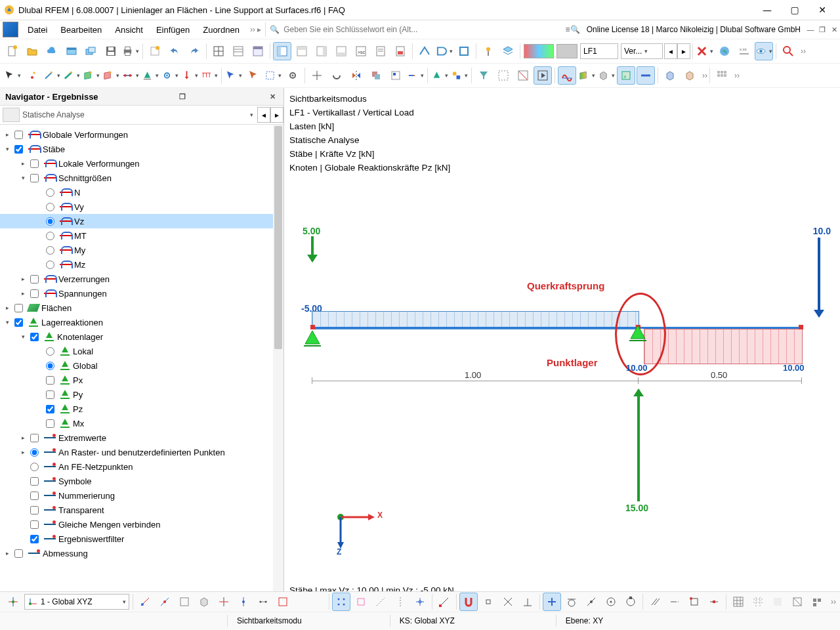 The width and height of the screenshot is (840, 630). I want to click on tree-pz: Pz, so click(77, 410).